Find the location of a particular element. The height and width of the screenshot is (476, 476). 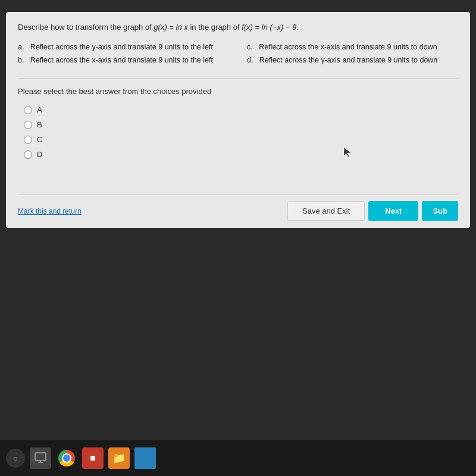

taskbar-chrome-icon is located at coordinates (67, 458).